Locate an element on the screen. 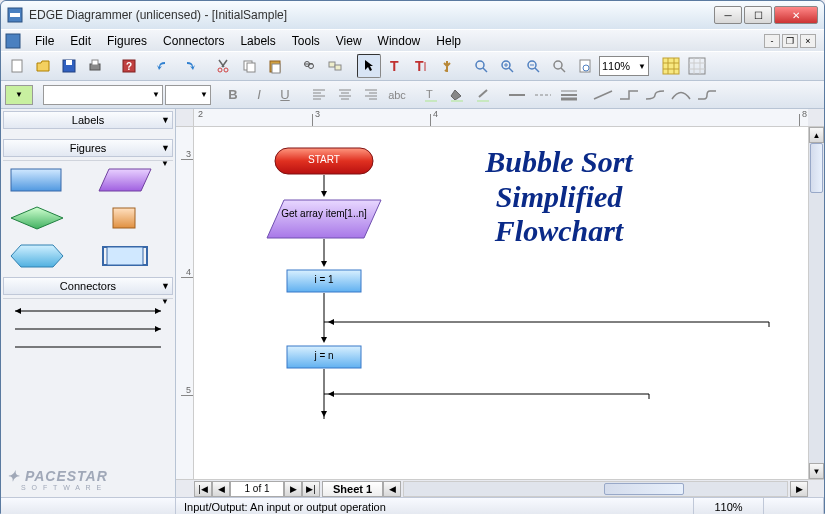  shape-subroutine is located at coordinates (125, 256).